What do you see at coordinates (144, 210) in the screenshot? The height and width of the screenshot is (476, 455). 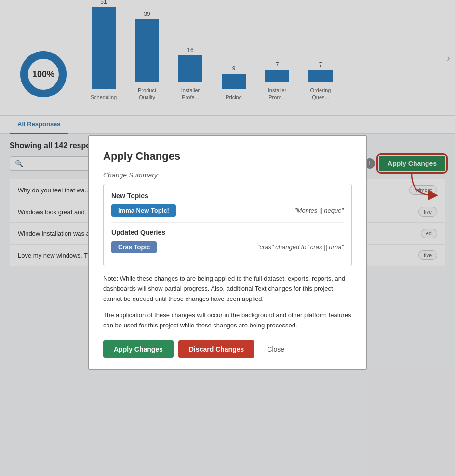 I see `new-topic-button: Imma New Topic!` at bounding box center [144, 210].